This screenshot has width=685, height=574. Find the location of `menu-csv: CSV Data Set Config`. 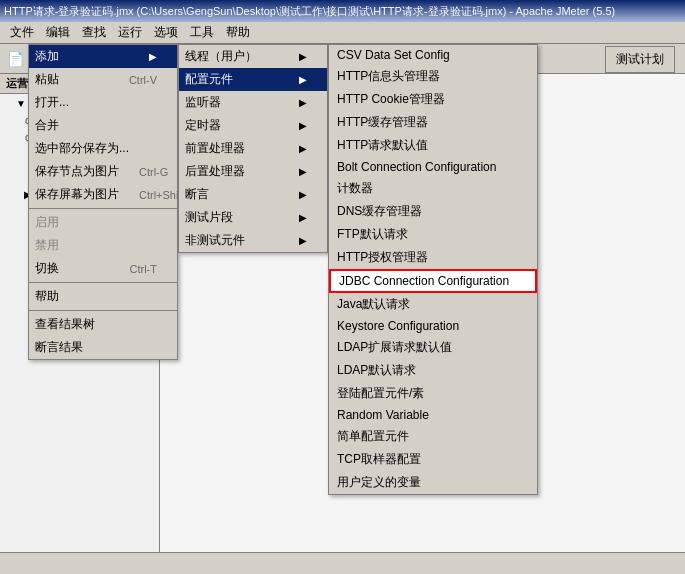

menu-csv: CSV Data Set Config is located at coordinates (433, 55).